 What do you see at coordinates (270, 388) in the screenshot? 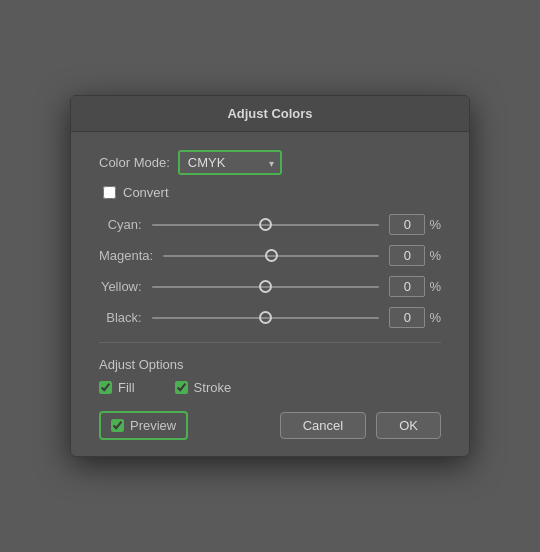
I see `adjust-options-row: Fill Stroke` at bounding box center [270, 388].